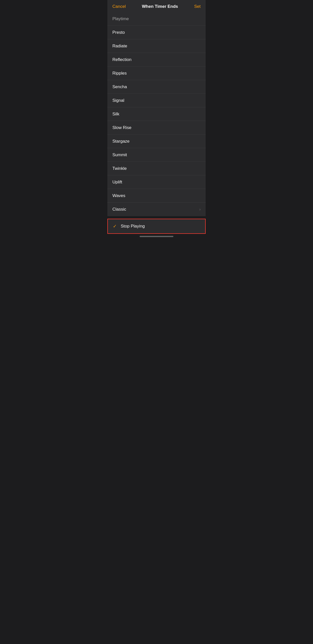 The height and width of the screenshot is (644, 313). Describe the element at coordinates (156, 46) in the screenshot. I see `list-item-radiate: Radiate` at that location.